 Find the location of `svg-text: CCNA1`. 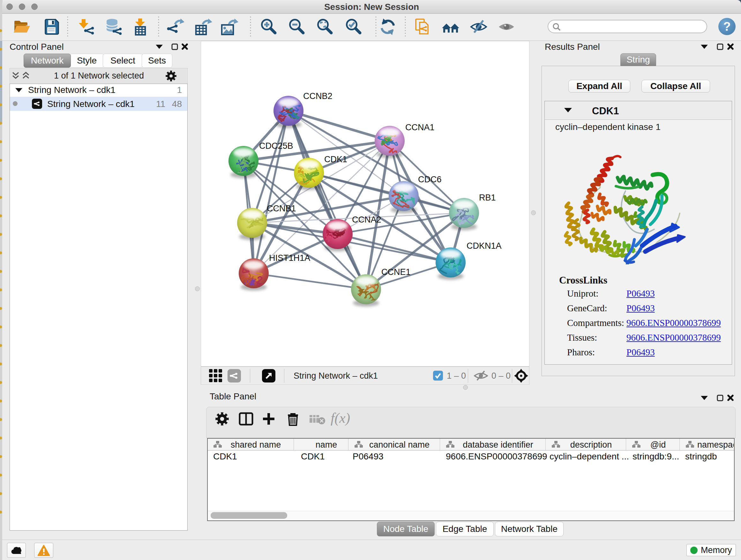

svg-text: CCNA1 is located at coordinates (420, 127).